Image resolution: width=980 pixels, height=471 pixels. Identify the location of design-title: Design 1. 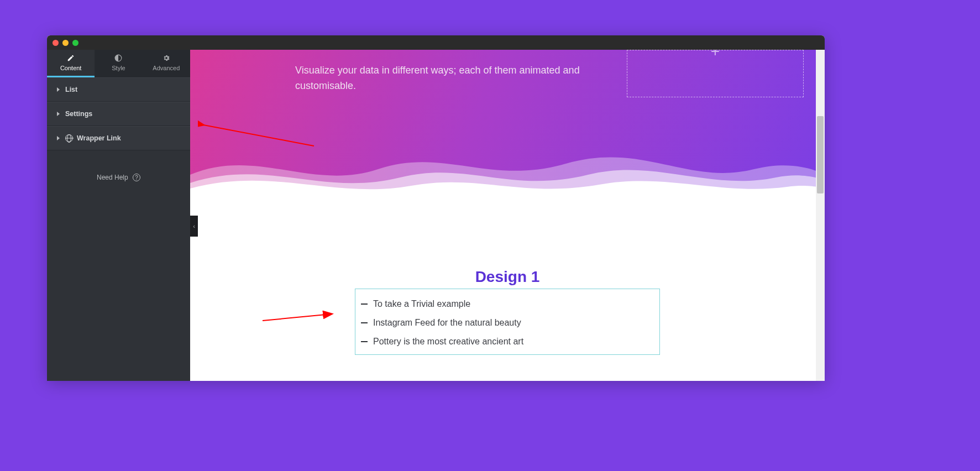
(507, 277).